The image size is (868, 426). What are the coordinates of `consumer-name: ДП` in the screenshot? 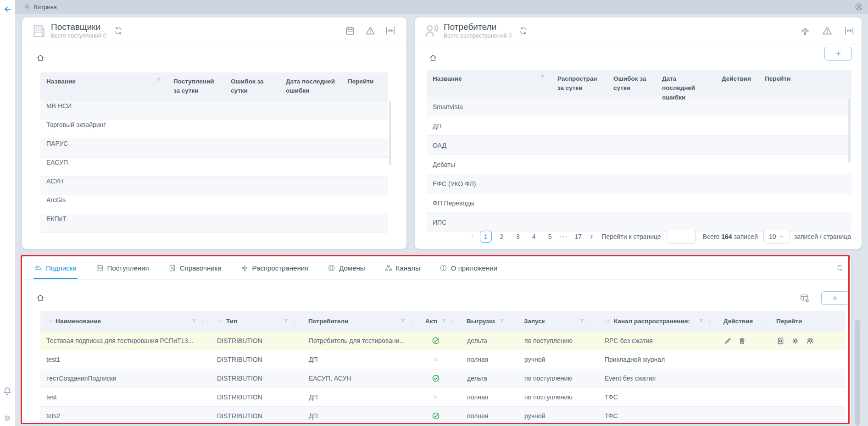 It's located at (489, 126).